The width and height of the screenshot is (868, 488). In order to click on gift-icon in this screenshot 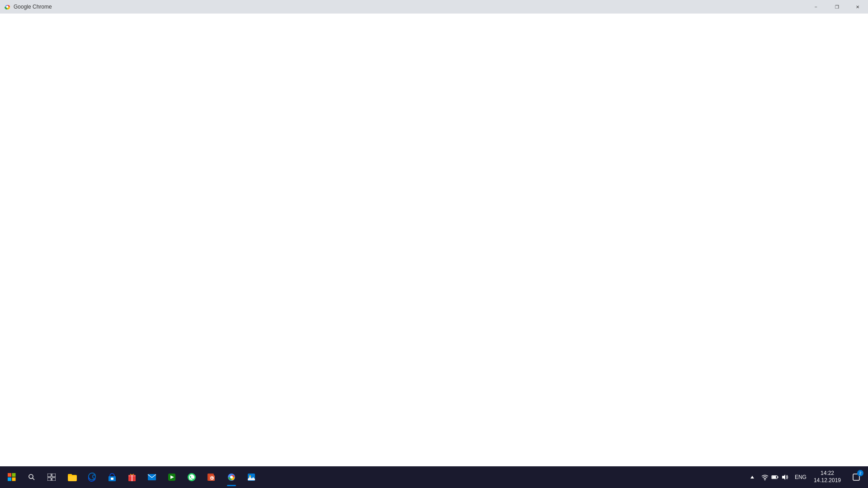, I will do `click(132, 477)`.